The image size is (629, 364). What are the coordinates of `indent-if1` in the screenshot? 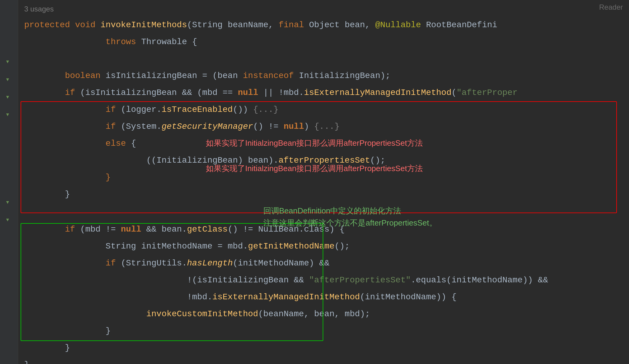 It's located at (44, 93).